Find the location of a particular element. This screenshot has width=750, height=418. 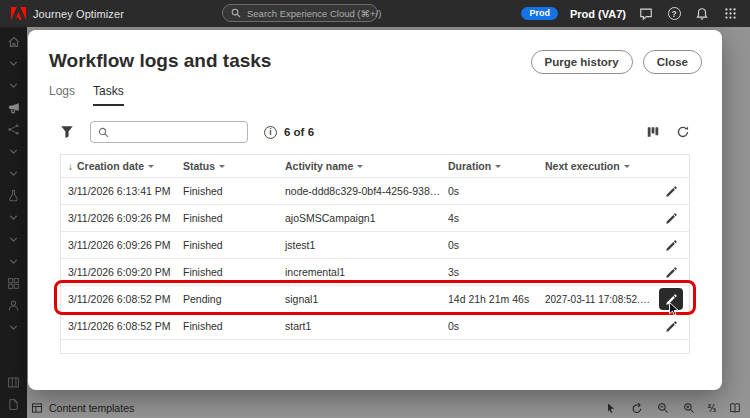

help-glyph: ? is located at coordinates (674, 14).